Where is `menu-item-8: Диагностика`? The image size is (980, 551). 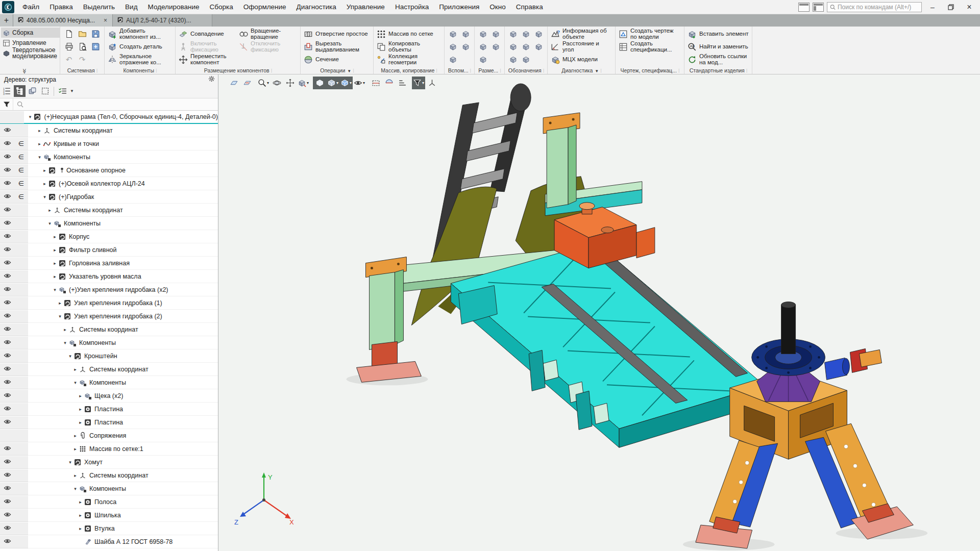
menu-item-8: Диагностика is located at coordinates (316, 7).